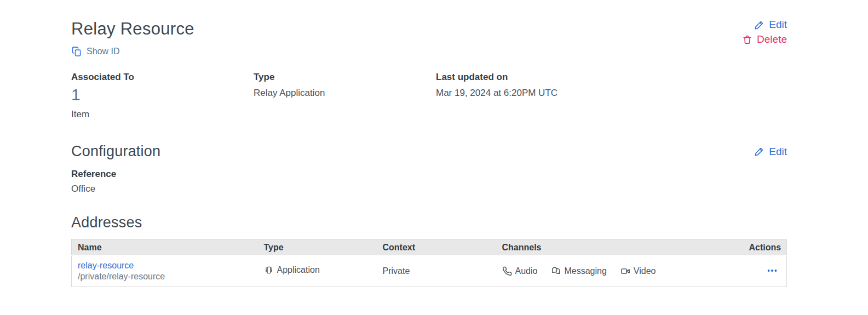  What do you see at coordinates (772, 271) in the screenshot?
I see `more-actions-button` at bounding box center [772, 271].